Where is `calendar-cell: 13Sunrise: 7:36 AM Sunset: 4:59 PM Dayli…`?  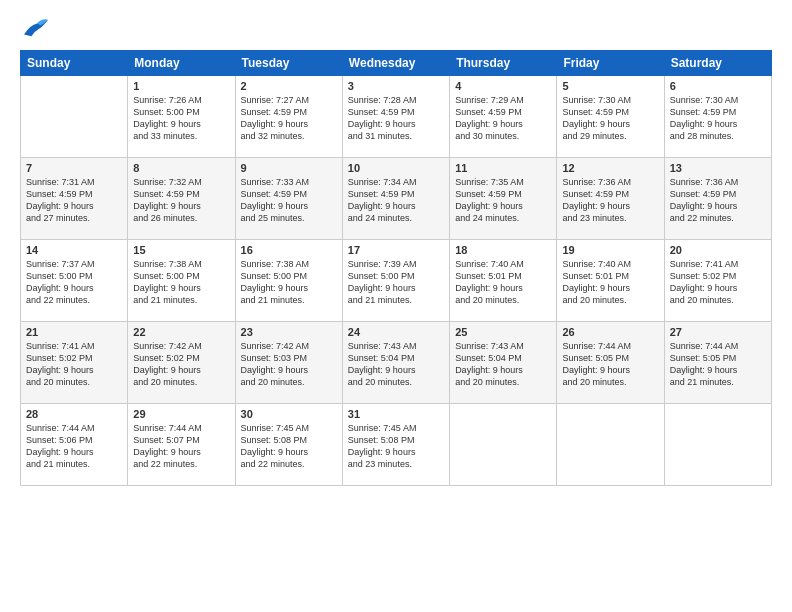 calendar-cell: 13Sunrise: 7:36 AM Sunset: 4:59 PM Dayli… is located at coordinates (718, 199).